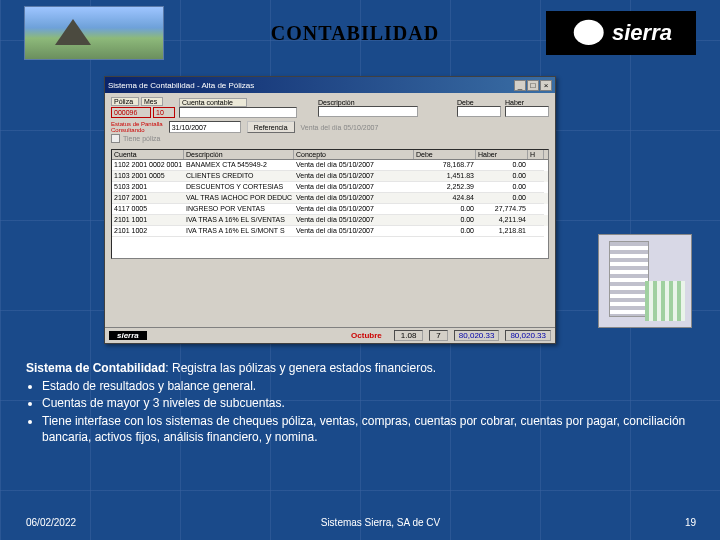  What do you see at coordinates (642, 33) in the screenshot?
I see `sierra-brand: sierra` at bounding box center [642, 33].